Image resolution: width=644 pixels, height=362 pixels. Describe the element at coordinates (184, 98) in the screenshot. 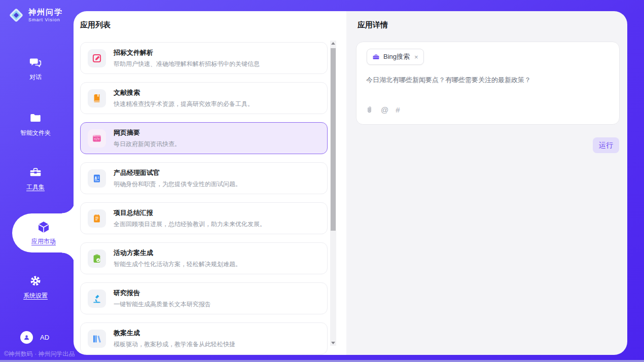

I see `app-card-text: 文献搜索快速精准查找学术资源，提高研究效率的必备工具。` at that location.